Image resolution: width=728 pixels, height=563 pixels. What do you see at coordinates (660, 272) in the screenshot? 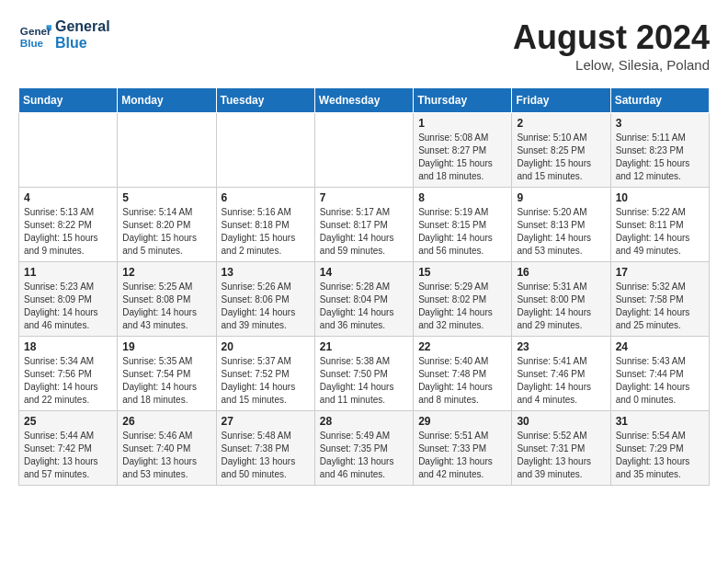
I see `day-number: 17` at bounding box center [660, 272].